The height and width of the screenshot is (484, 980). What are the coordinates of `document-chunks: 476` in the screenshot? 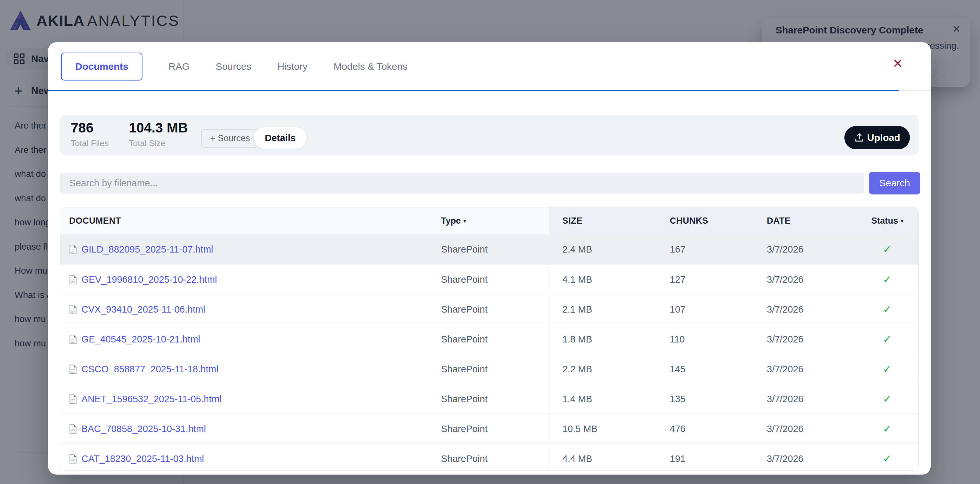 It's located at (678, 429).